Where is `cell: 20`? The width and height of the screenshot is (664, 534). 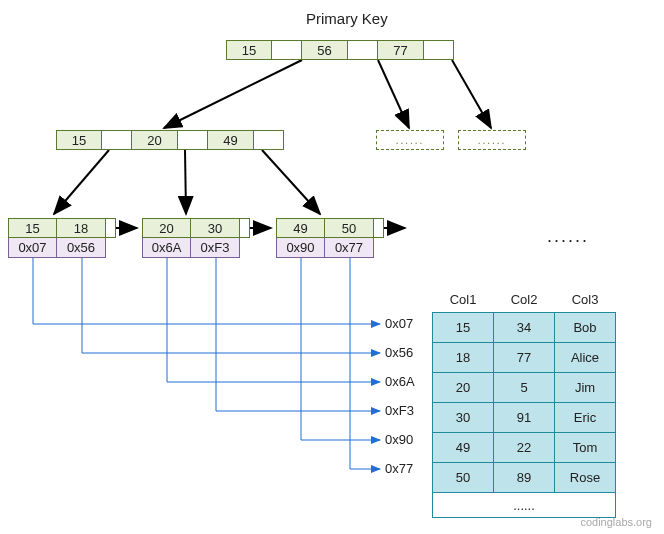
cell: 20 is located at coordinates (464, 388).